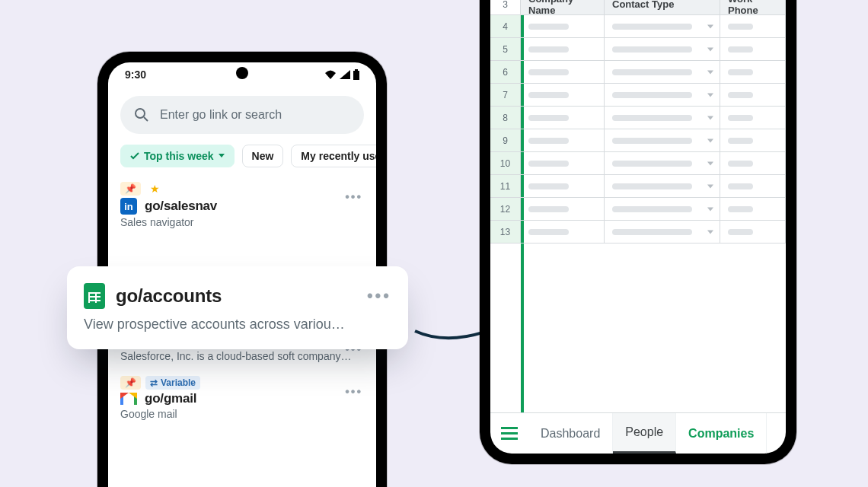 This screenshot has height=487, width=868. Describe the element at coordinates (342, 75) in the screenshot. I see `status-icons` at that location.